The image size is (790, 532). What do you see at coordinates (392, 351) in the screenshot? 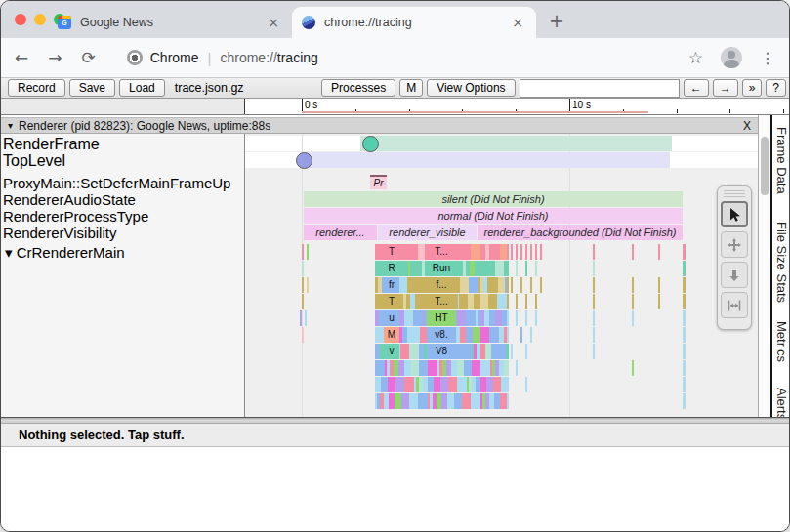
I see `trace-slice-labeled: v` at bounding box center [392, 351].